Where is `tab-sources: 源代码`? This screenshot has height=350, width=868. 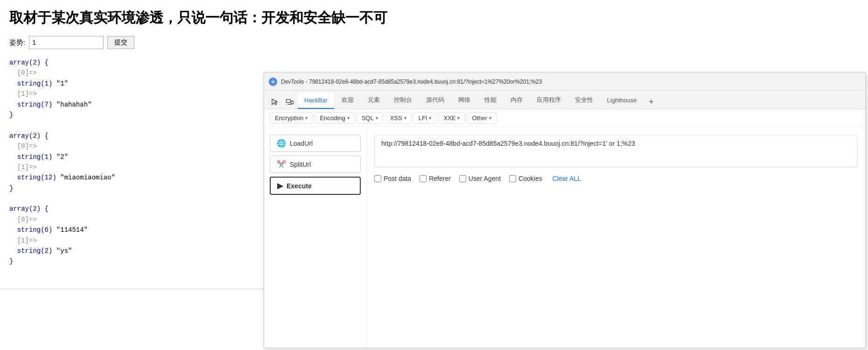 tab-sources: 源代码 is located at coordinates (435, 100).